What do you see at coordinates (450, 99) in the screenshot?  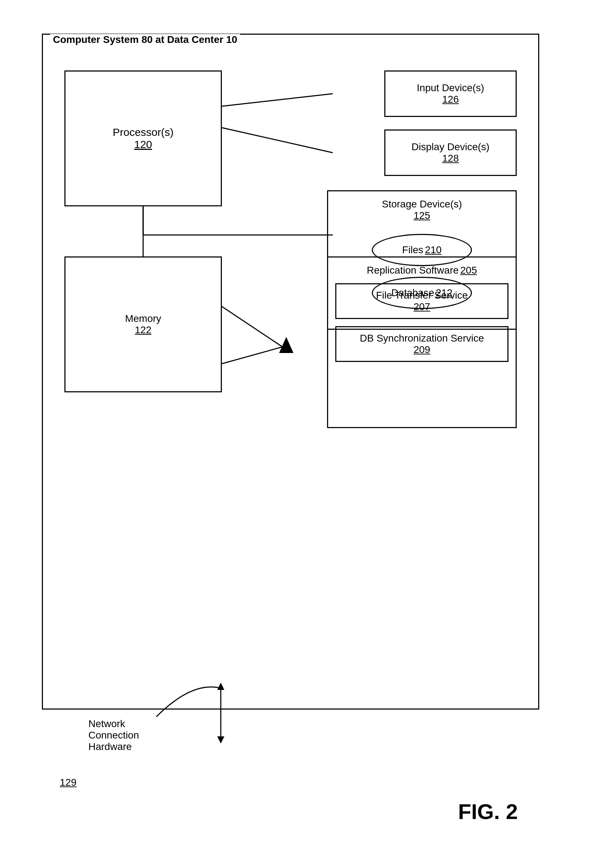 I see `input-device-num: 126` at bounding box center [450, 99].